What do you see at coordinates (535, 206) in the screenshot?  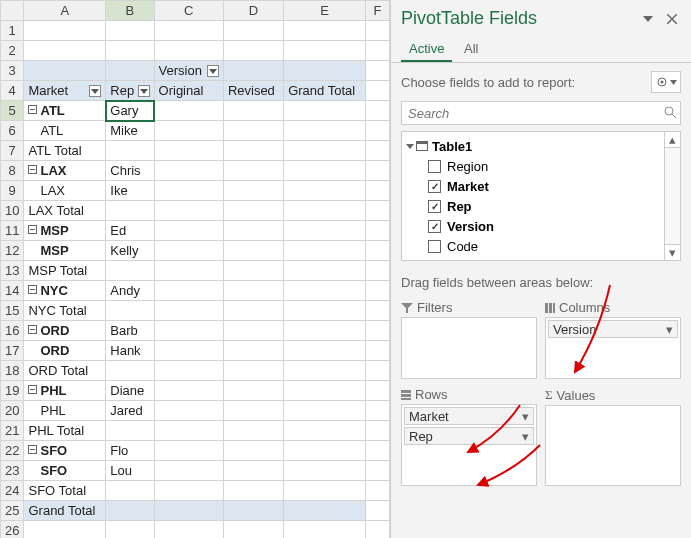 I see `field-rep: ✓Rep` at bounding box center [535, 206].